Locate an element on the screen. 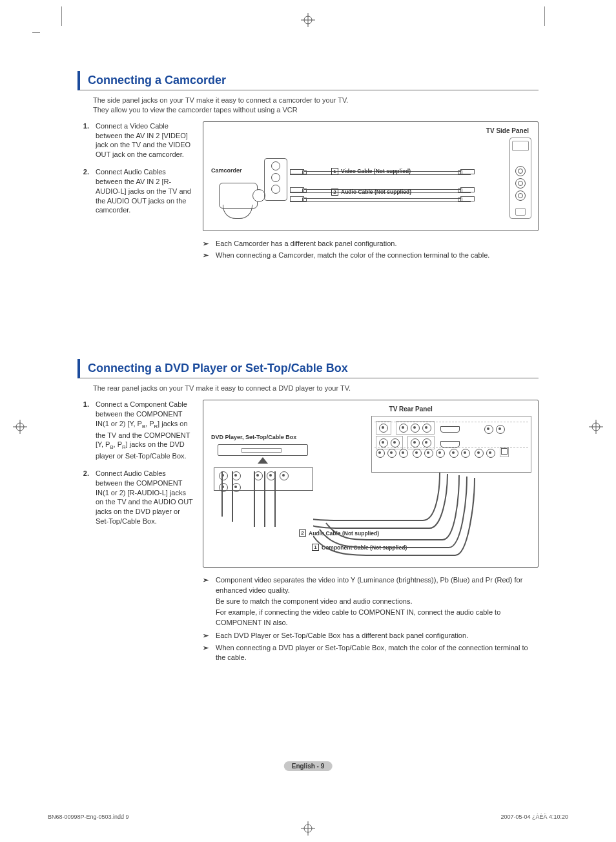 Image resolution: width=616 pixels, height=842 pixels. note-text: When connecting a DVD player or Set-Top/… is located at coordinates (377, 653).